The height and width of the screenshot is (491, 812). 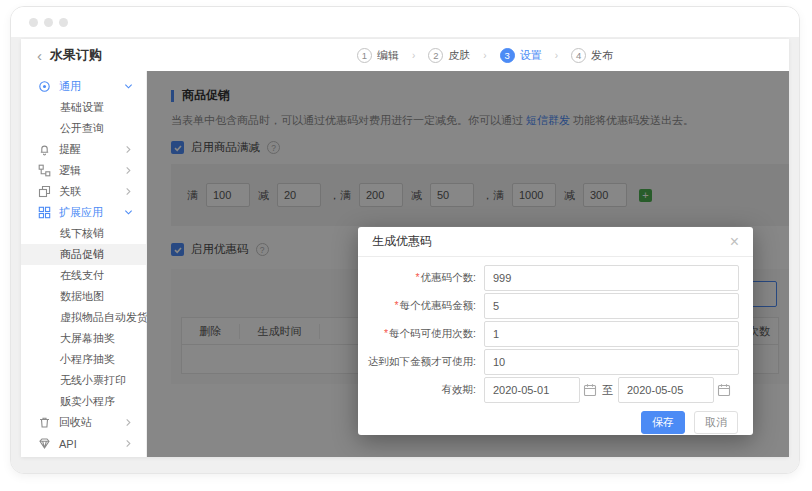 What do you see at coordinates (84, 128) in the screenshot?
I see `sidebar-item-public-query: 公开查询` at bounding box center [84, 128].